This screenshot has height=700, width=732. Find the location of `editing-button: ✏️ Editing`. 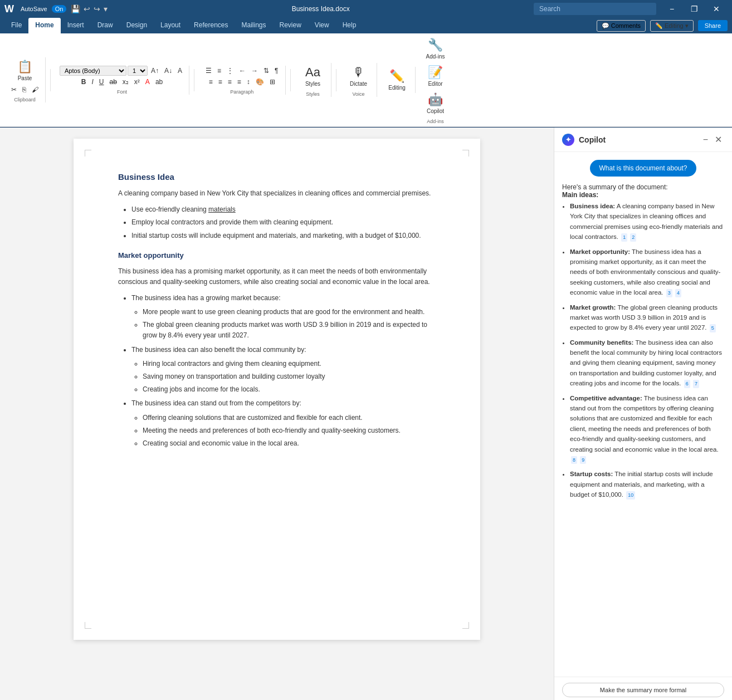

editing-button: ✏️ Editing is located at coordinates (397, 80).